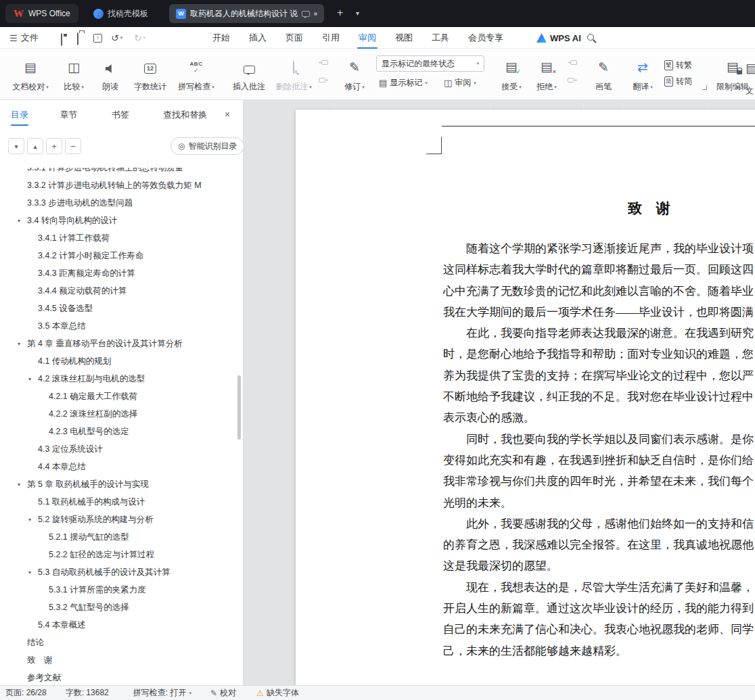 This screenshot has width=755, height=700. What do you see at coordinates (119, 607) in the screenshot?
I see `toc-item: 5.3.2 气缸型号的选择` at bounding box center [119, 607].